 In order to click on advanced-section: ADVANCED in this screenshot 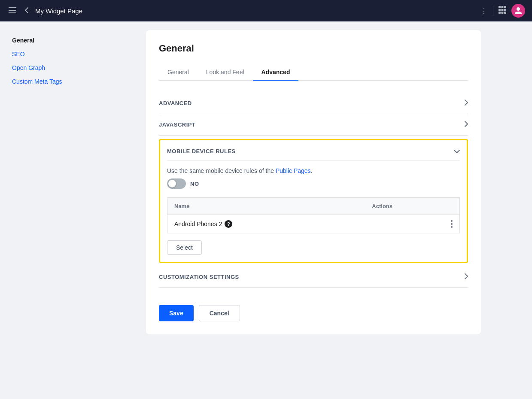, I will do `click(313, 103)`.